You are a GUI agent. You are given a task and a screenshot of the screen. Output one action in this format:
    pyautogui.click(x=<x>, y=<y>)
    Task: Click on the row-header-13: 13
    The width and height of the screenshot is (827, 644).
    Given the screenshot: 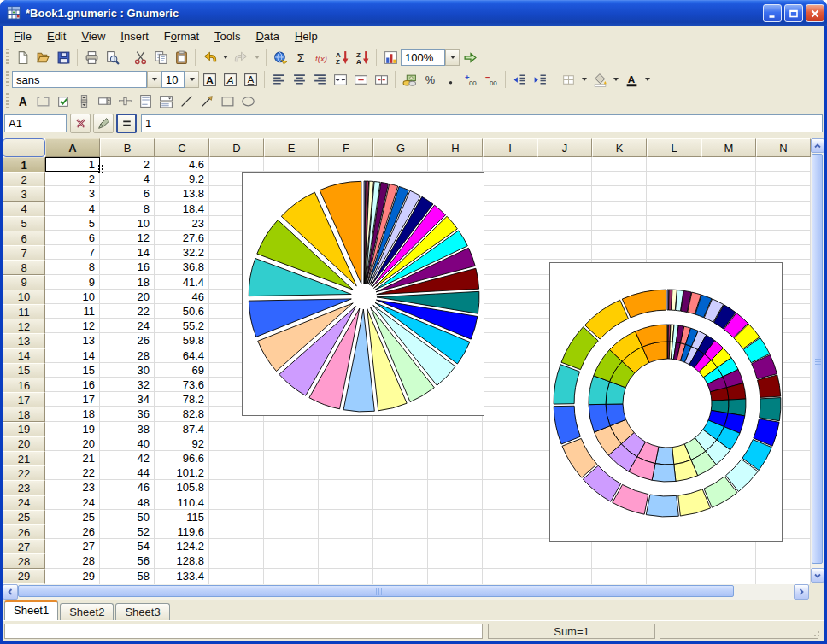 What is the action you would take?
    pyautogui.click(x=24, y=341)
    